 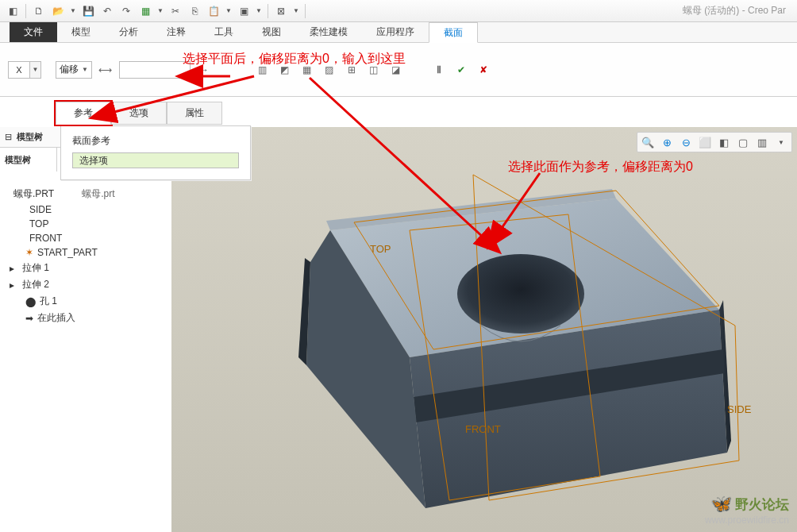 What do you see at coordinates (86, 318) in the screenshot?
I see `tree-node-insert: ➡在此插入` at bounding box center [86, 318].